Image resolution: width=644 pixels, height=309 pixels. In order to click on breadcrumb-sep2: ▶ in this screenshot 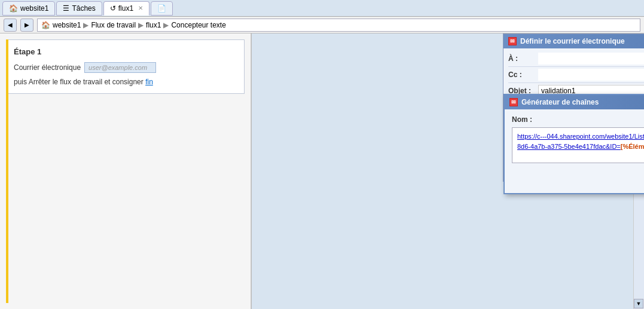, I will do `click(141, 25)`.